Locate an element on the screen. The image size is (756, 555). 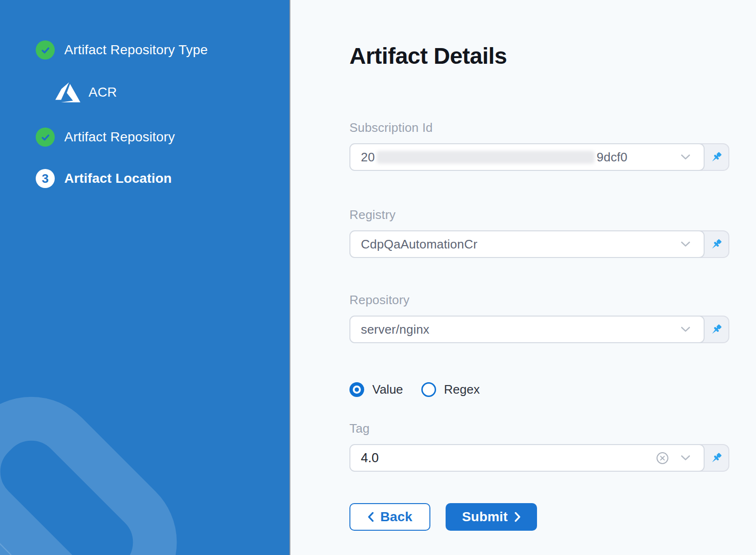
radio-regex-unselected is located at coordinates (428, 389).